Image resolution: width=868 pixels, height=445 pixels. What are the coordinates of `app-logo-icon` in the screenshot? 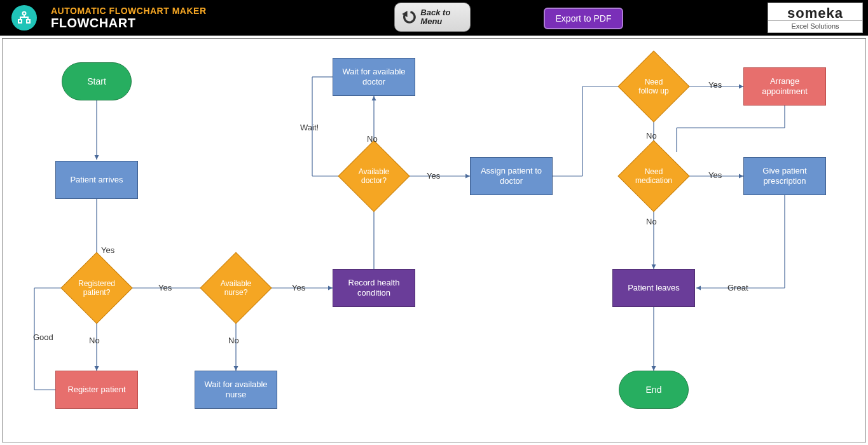 It's located at (24, 18).